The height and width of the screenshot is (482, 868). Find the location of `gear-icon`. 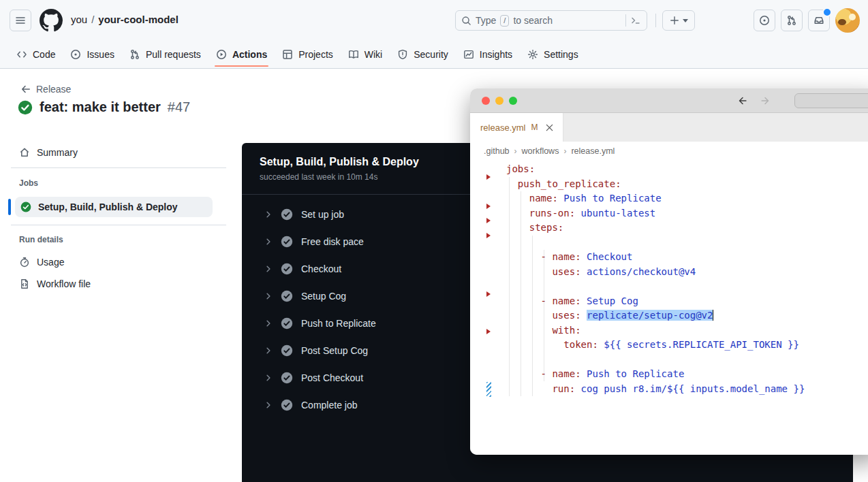

gear-icon is located at coordinates (533, 54).